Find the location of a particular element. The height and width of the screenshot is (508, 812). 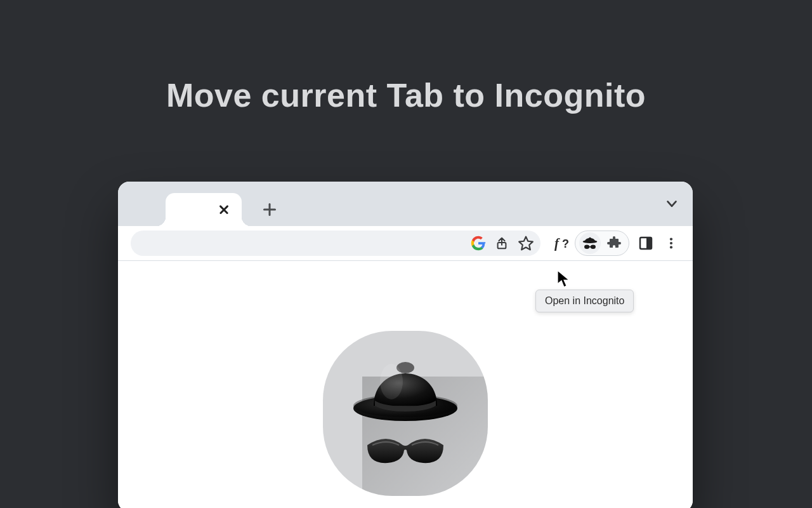

share-icon is located at coordinates (502, 243).